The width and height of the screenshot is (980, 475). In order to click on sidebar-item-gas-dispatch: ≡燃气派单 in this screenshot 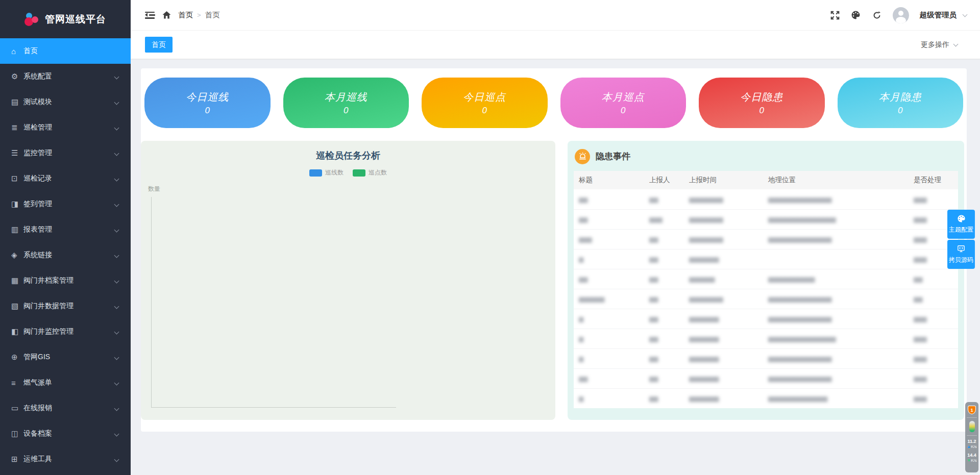, I will do `click(65, 383)`.